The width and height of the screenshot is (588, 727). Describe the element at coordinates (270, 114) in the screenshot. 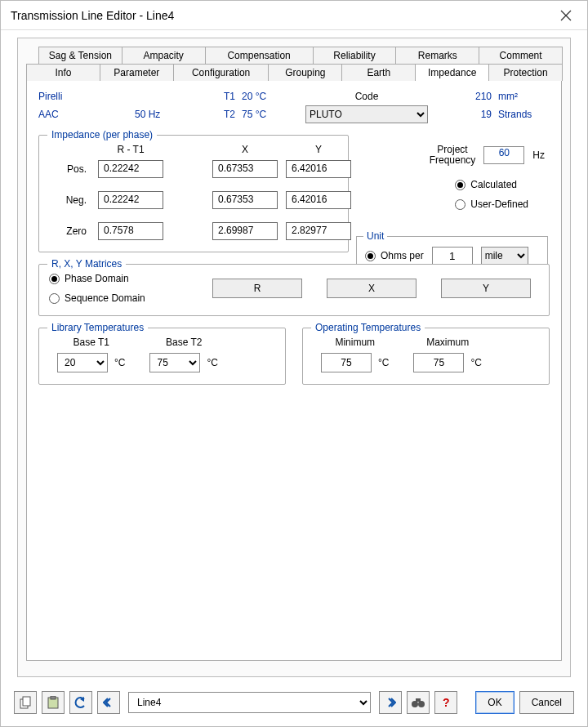

I see `t2-value: 75 °C` at that location.